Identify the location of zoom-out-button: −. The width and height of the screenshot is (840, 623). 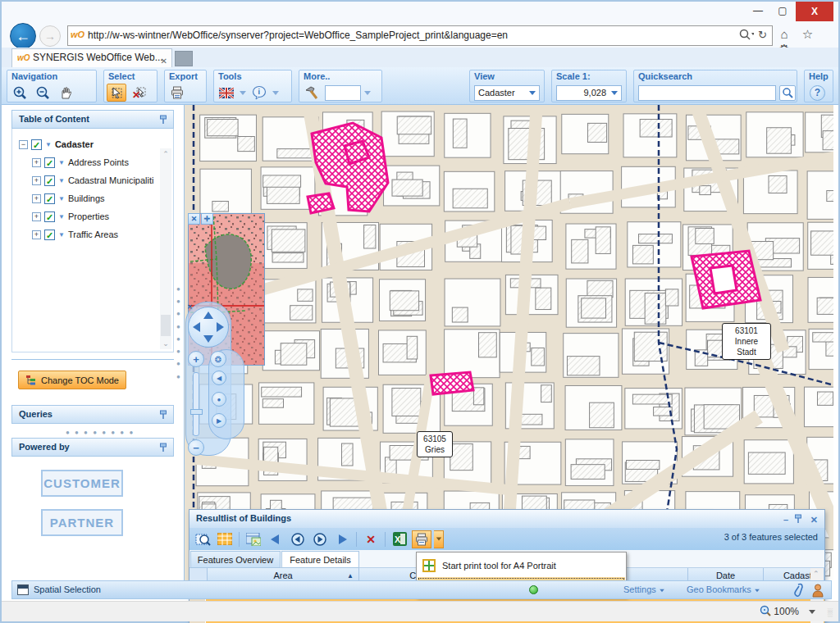
(196, 448).